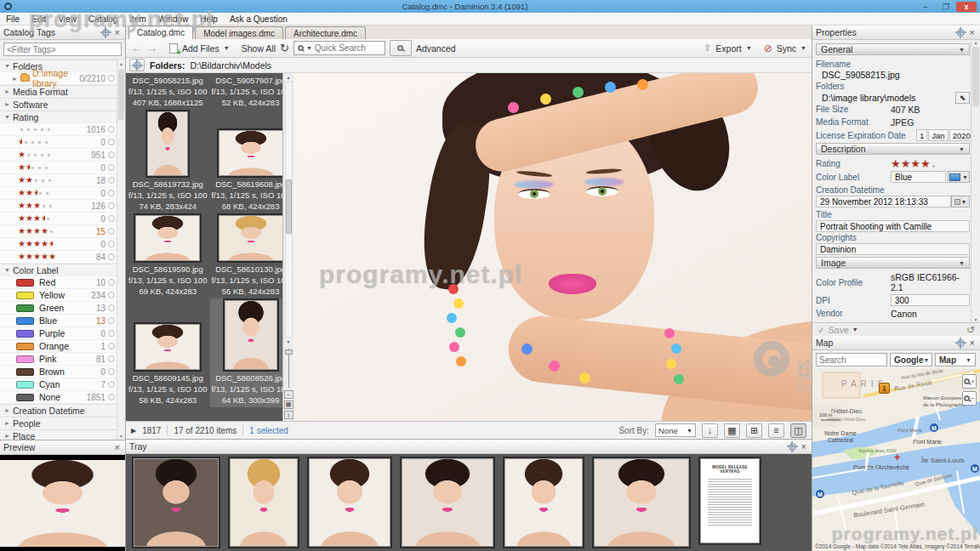 The width and height of the screenshot is (980, 551). I want to click on license-month: Jan, so click(937, 135).